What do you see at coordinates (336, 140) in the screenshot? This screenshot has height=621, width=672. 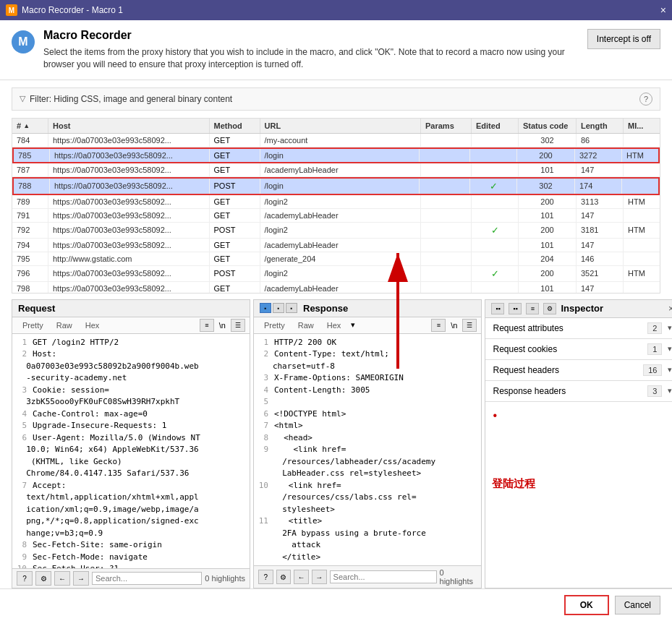 I see `table-row: 784 https://0a07003e03e993c58092... GET …` at bounding box center [336, 140].